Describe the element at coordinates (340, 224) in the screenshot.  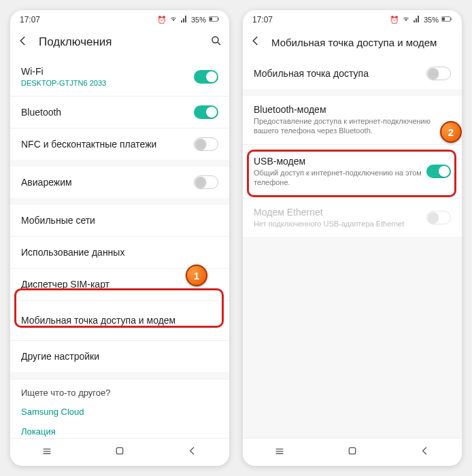
I see `eth-modem-sub: Нет подключенного USB-адаптера Ethernet` at that location.